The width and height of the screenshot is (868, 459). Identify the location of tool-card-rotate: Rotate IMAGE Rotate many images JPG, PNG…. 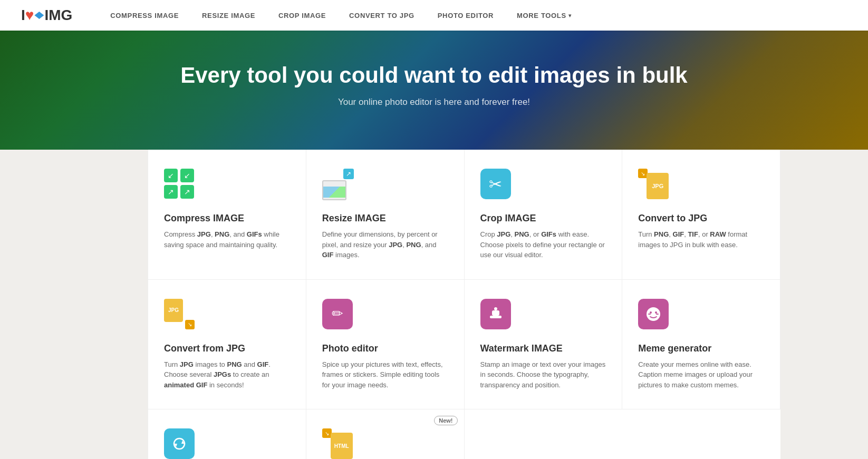
(227, 434).